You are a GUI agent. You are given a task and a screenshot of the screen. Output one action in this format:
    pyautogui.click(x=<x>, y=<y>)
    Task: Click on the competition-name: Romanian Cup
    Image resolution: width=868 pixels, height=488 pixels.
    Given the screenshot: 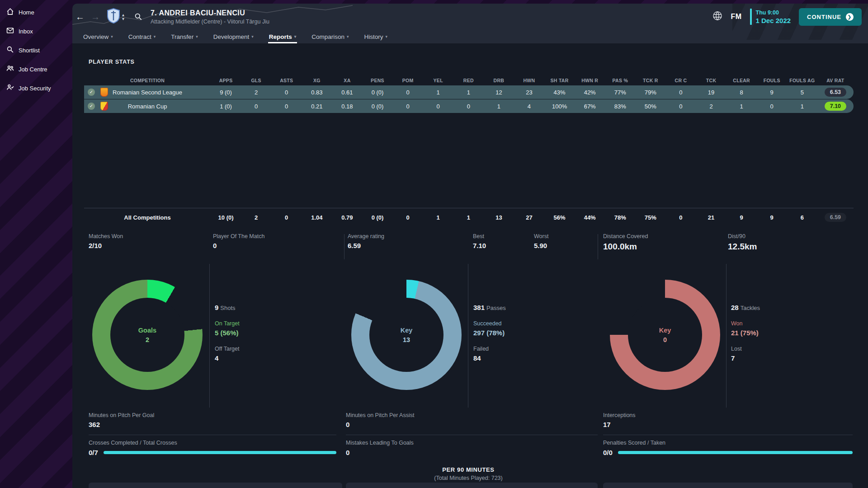 What is the action you would take?
    pyautogui.click(x=147, y=107)
    